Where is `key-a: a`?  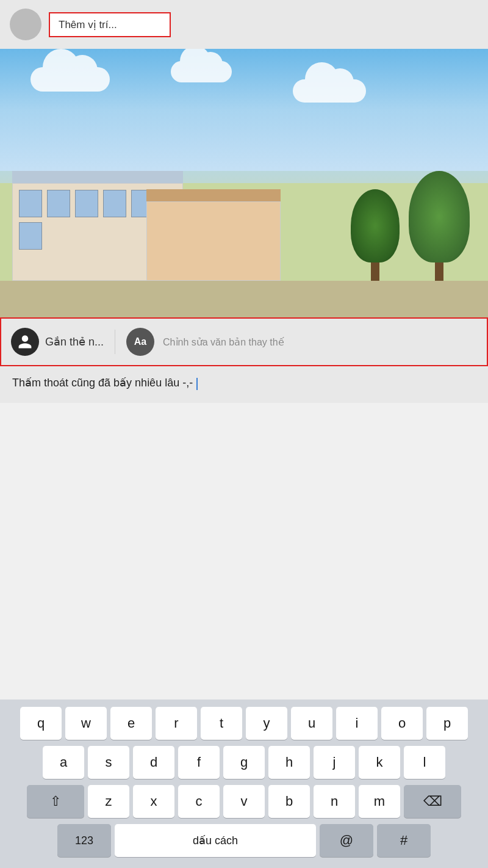
key-a: a is located at coordinates (63, 762).